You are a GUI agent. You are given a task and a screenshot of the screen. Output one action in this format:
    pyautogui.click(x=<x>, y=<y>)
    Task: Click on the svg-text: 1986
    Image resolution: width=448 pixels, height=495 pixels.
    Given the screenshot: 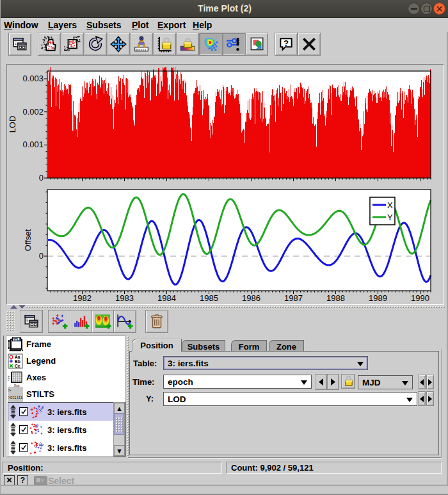 What is the action you would take?
    pyautogui.click(x=251, y=298)
    